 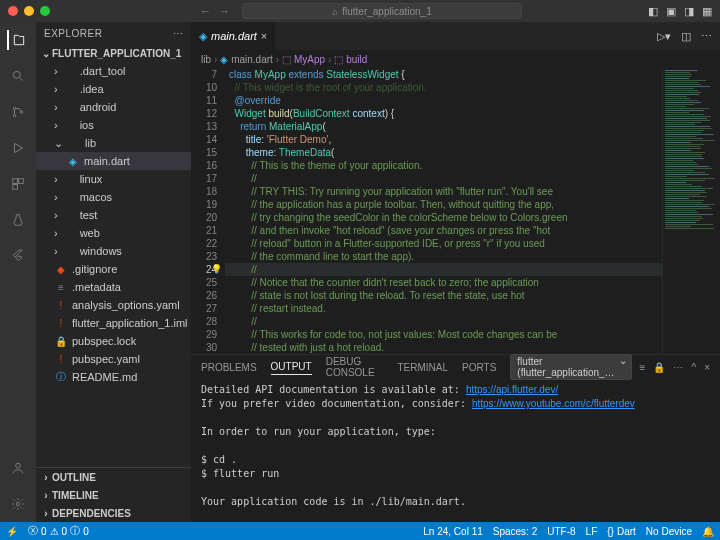 I want to click on breadcrumb-lib: lib, so click(x=206, y=60).